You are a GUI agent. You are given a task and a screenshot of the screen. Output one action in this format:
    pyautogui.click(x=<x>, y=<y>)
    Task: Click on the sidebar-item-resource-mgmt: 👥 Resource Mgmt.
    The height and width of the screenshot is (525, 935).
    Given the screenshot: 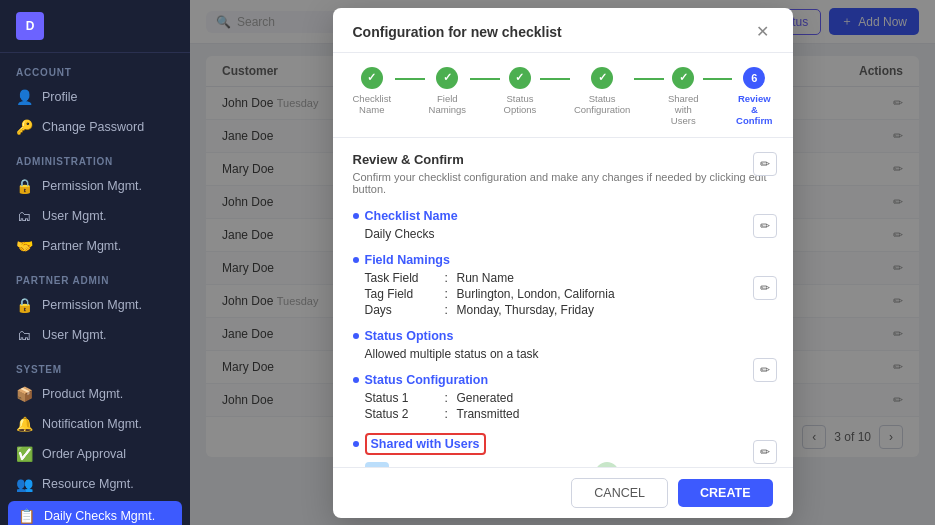 What is the action you would take?
    pyautogui.click(x=95, y=484)
    